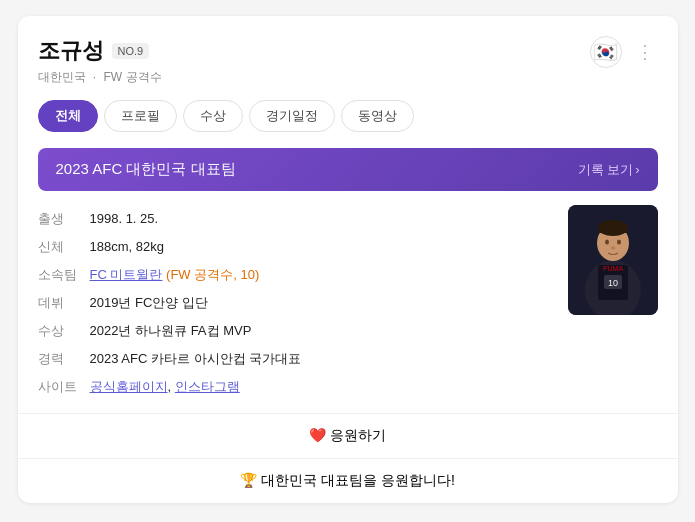  I want to click on site-links: 공식홈페이지, 인스타그램, so click(165, 387).